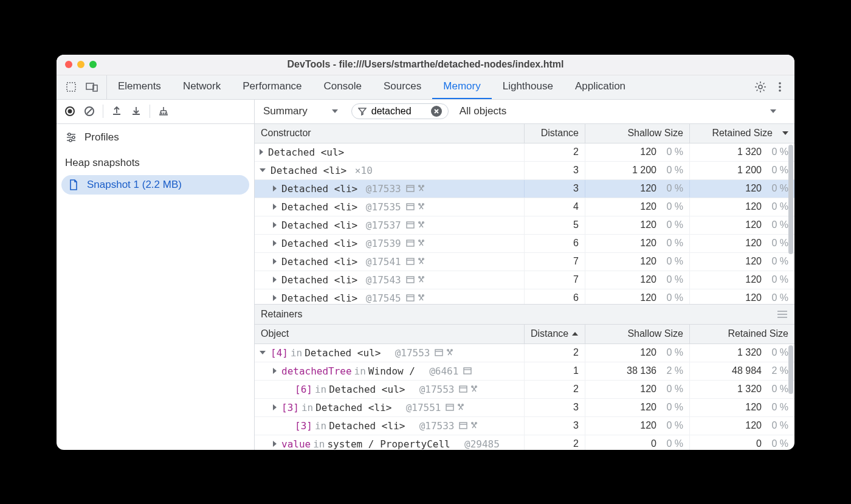 The image size is (851, 504). What do you see at coordinates (525, 426) in the screenshot?
I see `retainer-row: [3] in Detached <li> @17533 3 1200 % 120…` at bounding box center [525, 426].